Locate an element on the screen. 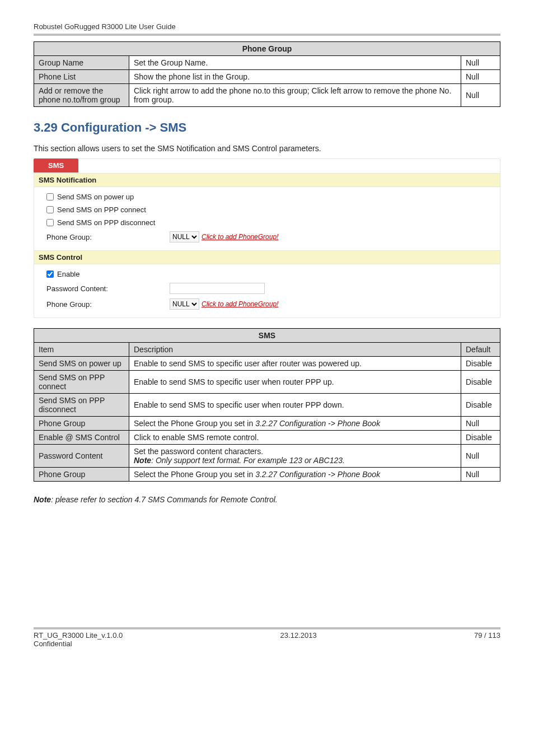 The image size is (534, 756). section-title: 3.29 Configuration -> SMS is located at coordinates (267, 128).